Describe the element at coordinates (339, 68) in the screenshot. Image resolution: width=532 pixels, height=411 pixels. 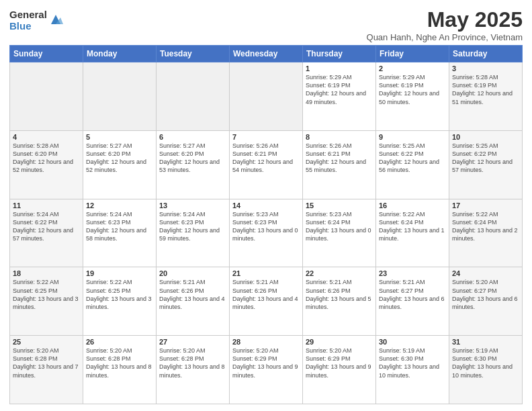
I see `day-number: 1` at that location.